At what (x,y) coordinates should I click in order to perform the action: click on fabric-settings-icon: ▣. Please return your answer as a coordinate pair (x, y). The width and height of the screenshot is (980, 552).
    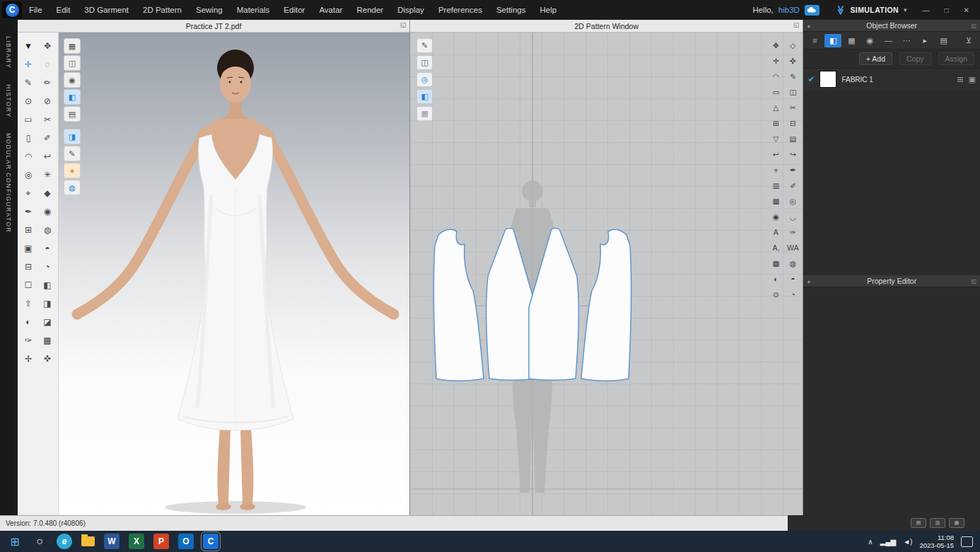
    Looking at the image, I should click on (972, 79).